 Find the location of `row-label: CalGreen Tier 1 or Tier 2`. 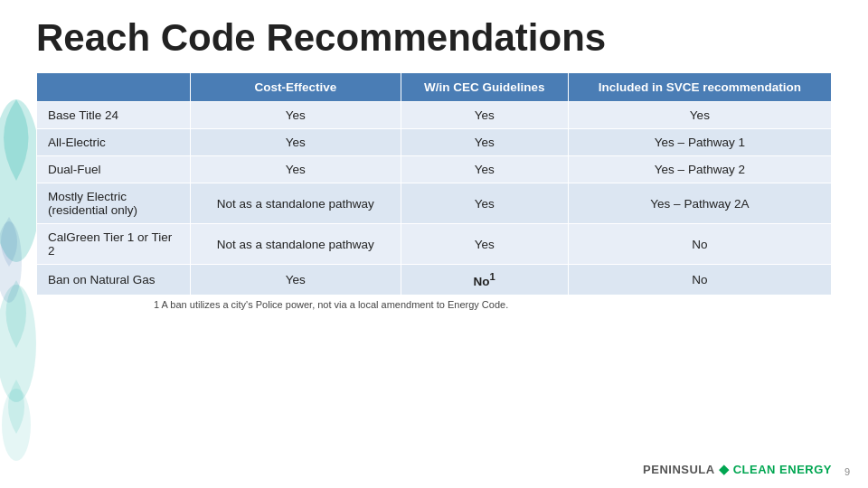

row-label: CalGreen Tier 1 or Tier 2 is located at coordinates (114, 244).